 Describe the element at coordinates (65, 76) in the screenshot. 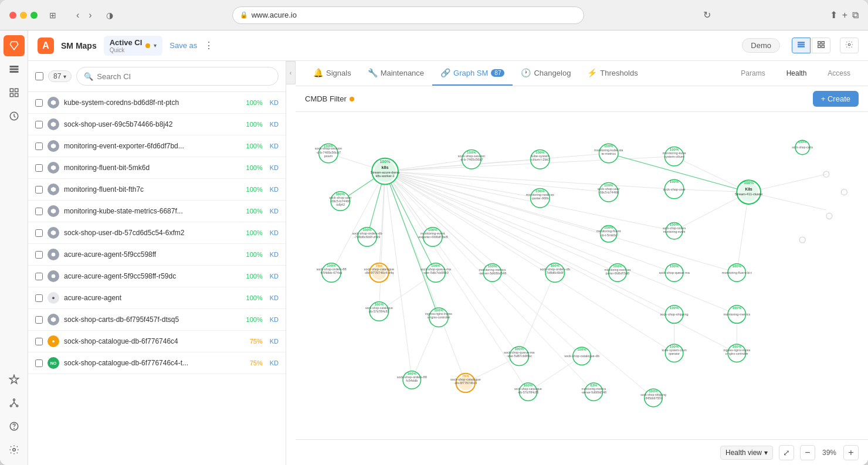

I see `count-badge-arrow: ▾` at that location.